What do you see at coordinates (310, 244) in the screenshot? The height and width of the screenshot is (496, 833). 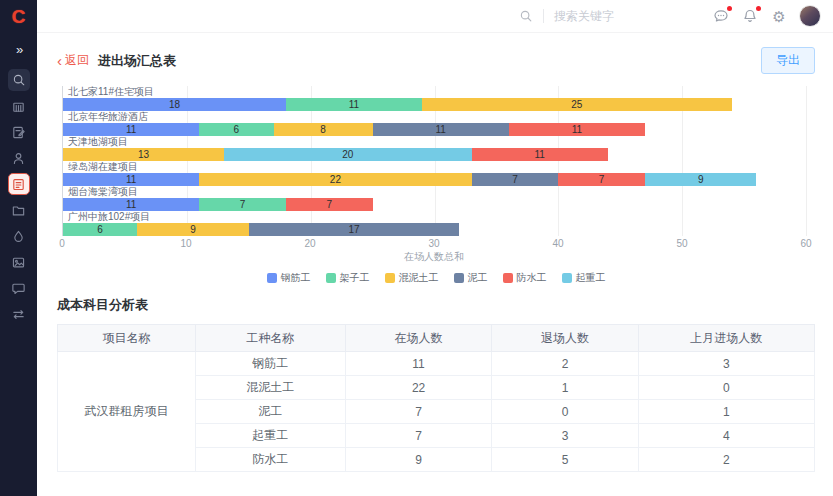 I see `x-axis-tick: 20` at bounding box center [310, 244].